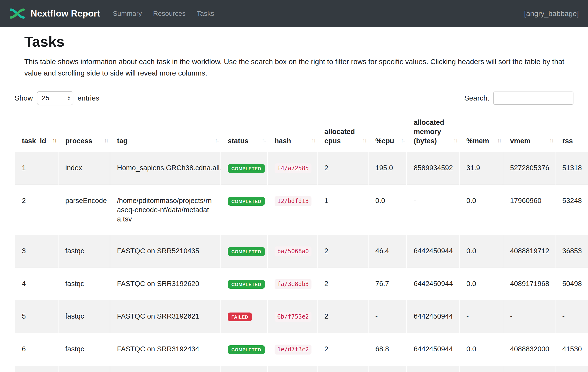  What do you see at coordinates (567, 141) in the screenshot?
I see `column-header-label: rss` at bounding box center [567, 141].